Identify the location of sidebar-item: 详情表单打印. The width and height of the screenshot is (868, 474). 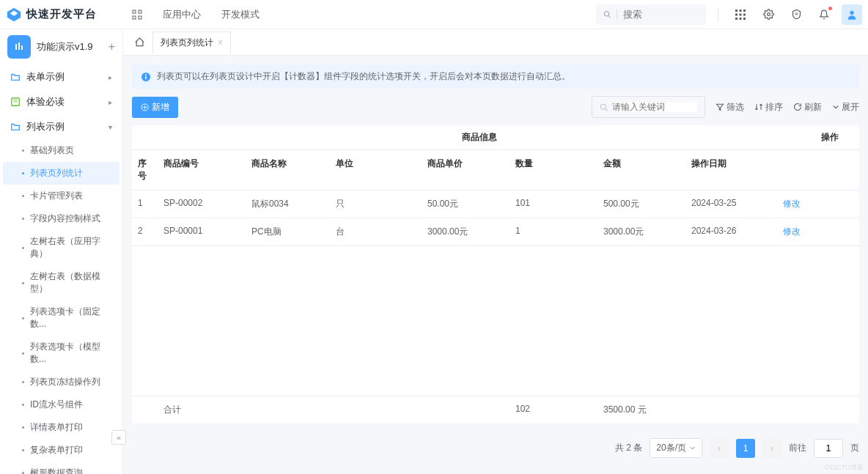
(62, 428).